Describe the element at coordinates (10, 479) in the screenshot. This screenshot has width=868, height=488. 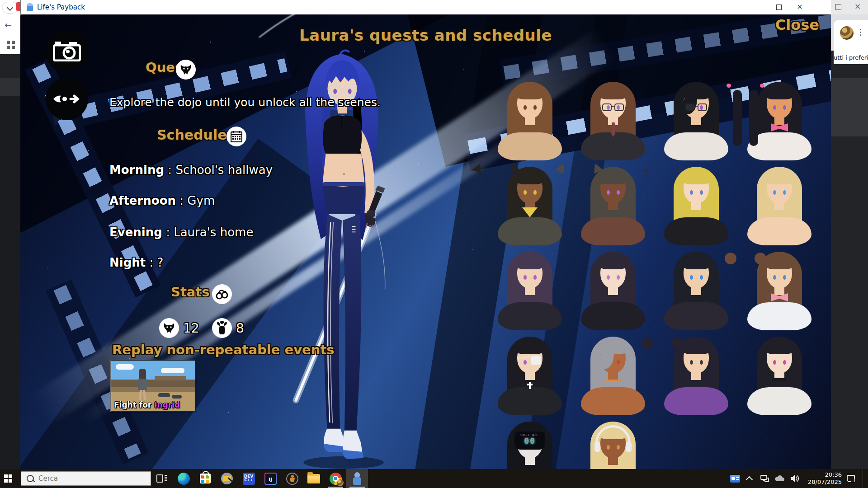
I see `start-button` at that location.